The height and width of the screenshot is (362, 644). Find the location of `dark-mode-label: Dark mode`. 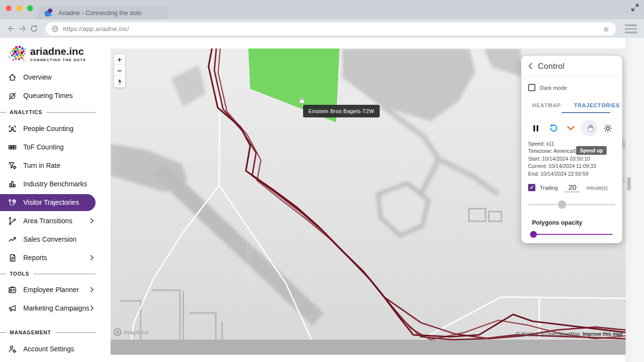

dark-mode-label: Dark mode is located at coordinates (553, 88).